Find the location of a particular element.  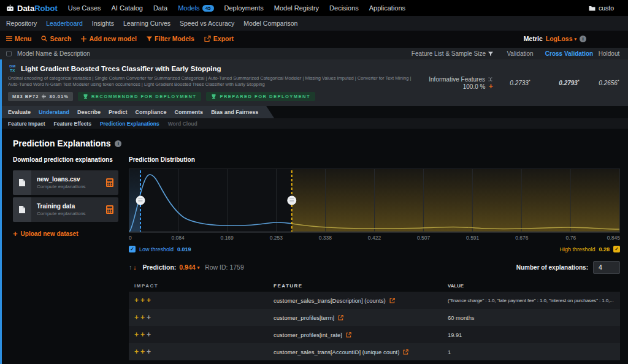

tab-compliance: Compliance is located at coordinates (151, 112).